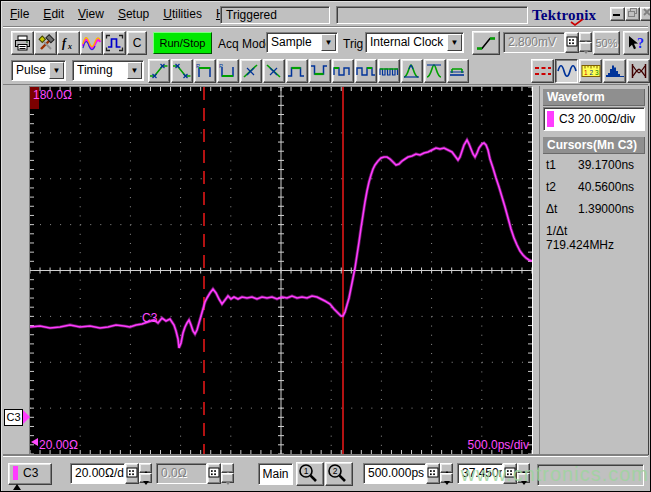  I want to click on measurement-readout-icon: 123, so click(591, 71).